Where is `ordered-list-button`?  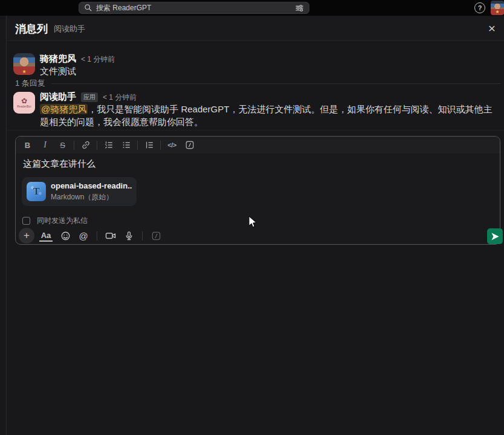
ordered-list-button is located at coordinates (109, 145).